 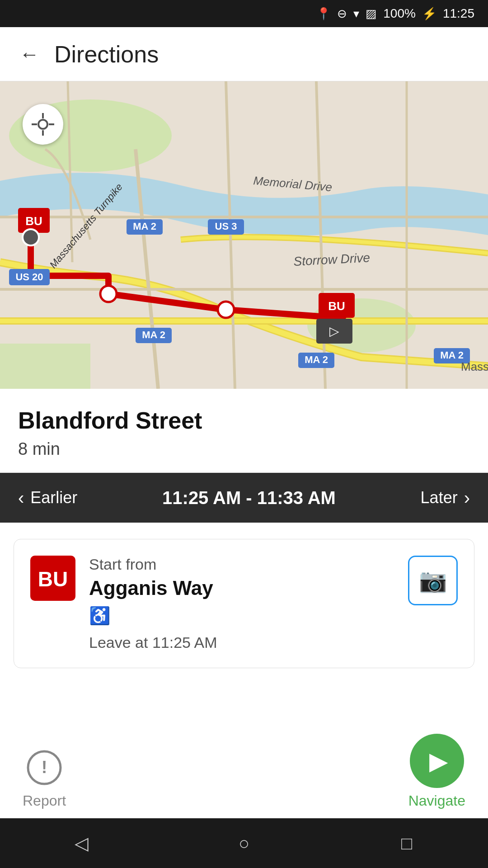 I want to click on clock: 11:25, so click(x=459, y=14).